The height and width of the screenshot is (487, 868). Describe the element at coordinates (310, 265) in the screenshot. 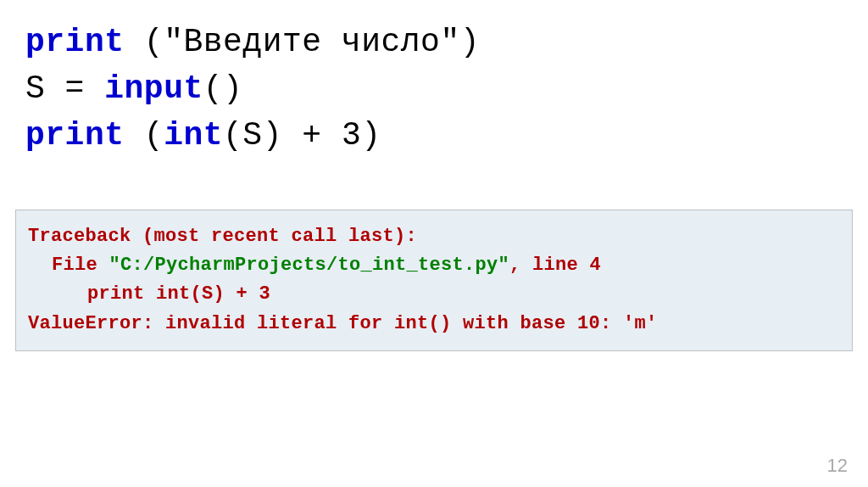

I see `traceback-file-path: "C:/PycharmProjects/to_int_test.py"` at that location.